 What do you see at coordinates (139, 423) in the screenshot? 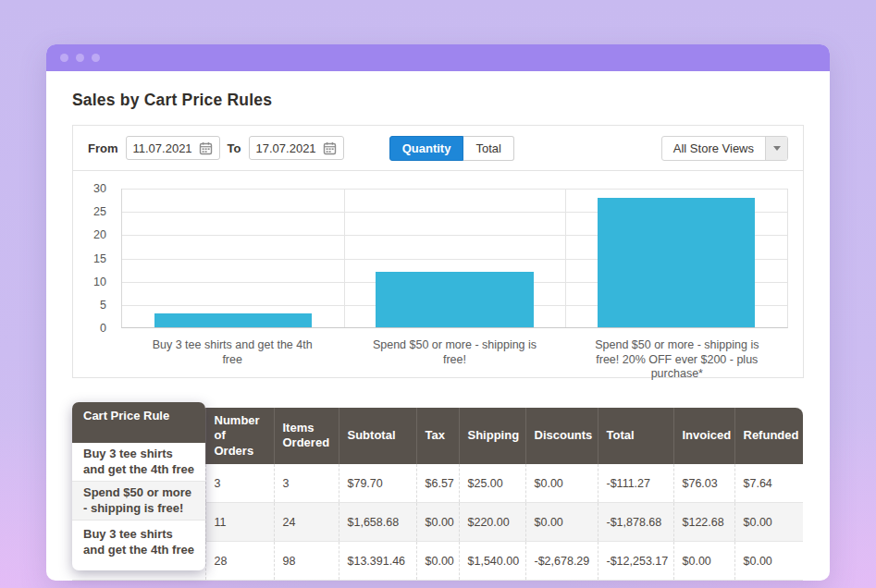
I see `frozen-column-header: Cart Price Rule` at bounding box center [139, 423].